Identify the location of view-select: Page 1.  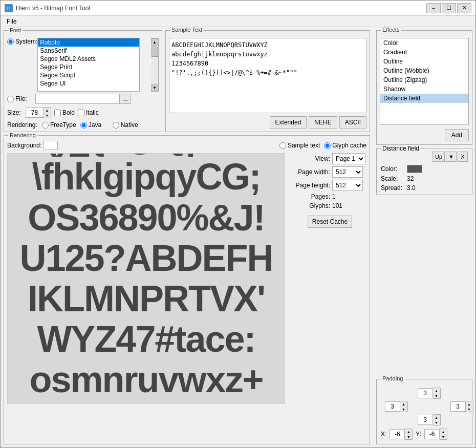
(349, 159).